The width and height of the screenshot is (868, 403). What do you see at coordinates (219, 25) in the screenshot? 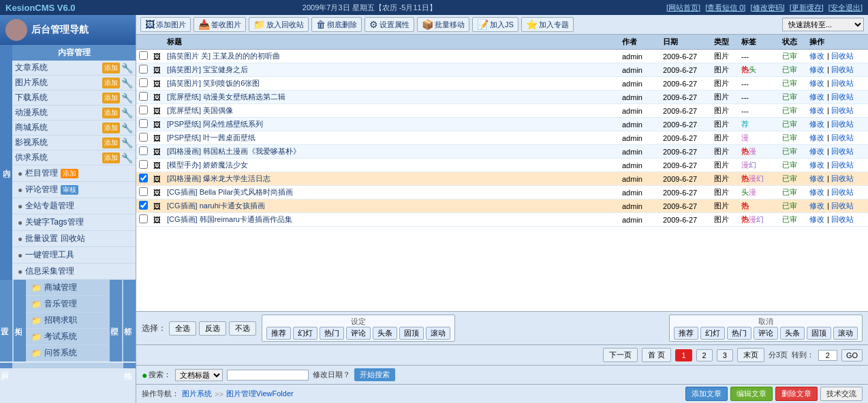
I see `btn-sign-image: 📥签收图片` at bounding box center [219, 25].